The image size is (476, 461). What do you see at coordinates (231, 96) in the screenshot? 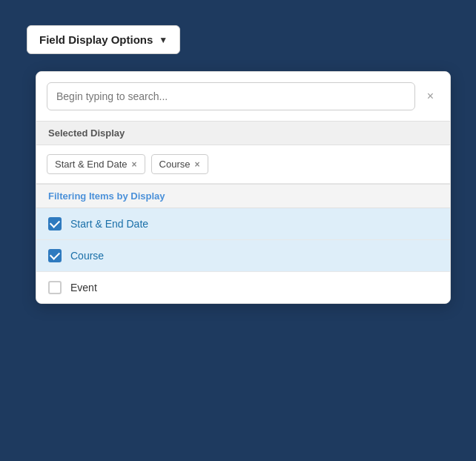
I see `search-input` at bounding box center [231, 96].